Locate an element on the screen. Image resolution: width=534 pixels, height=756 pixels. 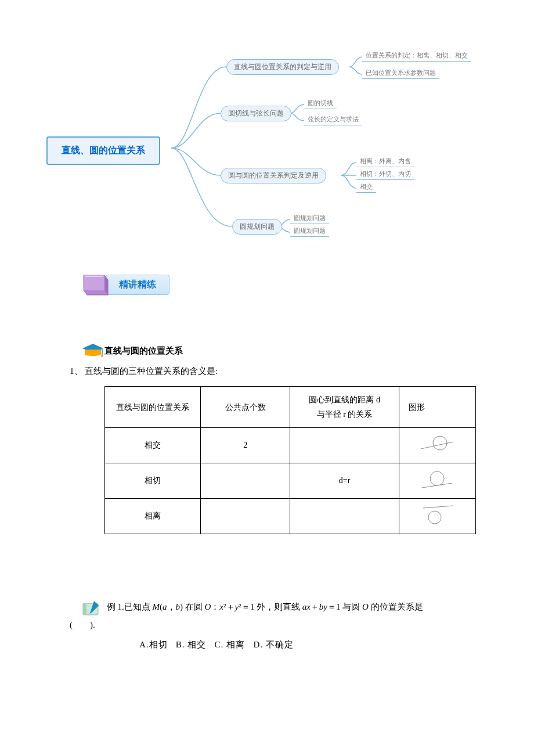
mindmap-leaf: 已知位置关系求参数问题 is located at coordinates (400, 73).